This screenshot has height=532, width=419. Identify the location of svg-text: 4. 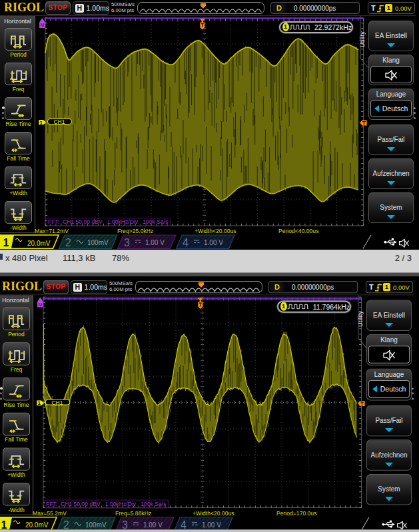
(185, 242).